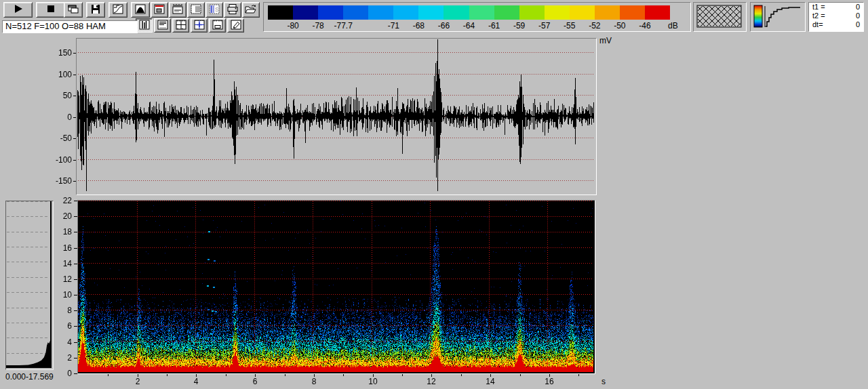 The image size is (868, 389). I want to click on view-split-button, so click(180, 26).